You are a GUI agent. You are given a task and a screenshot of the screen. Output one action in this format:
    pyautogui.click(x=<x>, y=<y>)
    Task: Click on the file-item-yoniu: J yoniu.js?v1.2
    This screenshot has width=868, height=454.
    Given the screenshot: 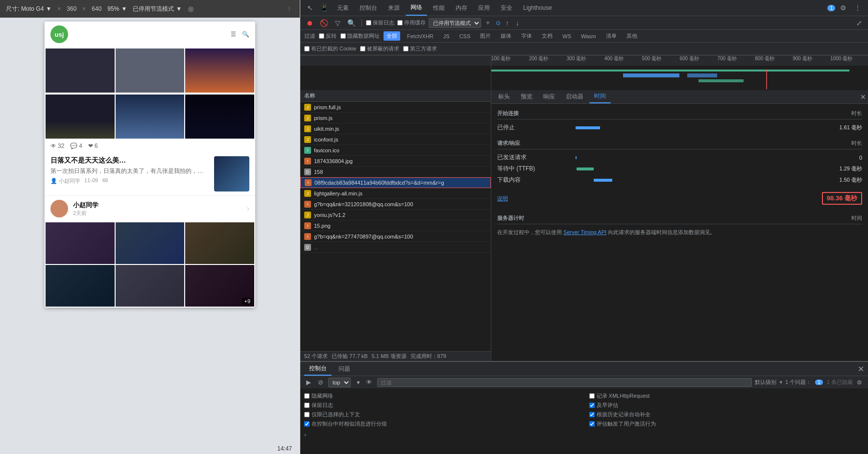 What is the action you would take?
    pyautogui.click(x=396, y=215)
    